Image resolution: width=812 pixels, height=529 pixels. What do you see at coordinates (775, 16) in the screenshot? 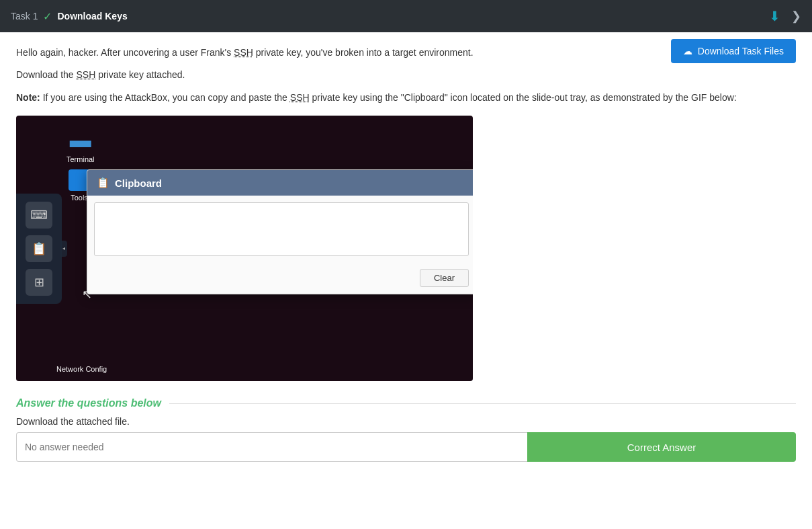
I see `header-download-icon: ⬇` at bounding box center [775, 16].